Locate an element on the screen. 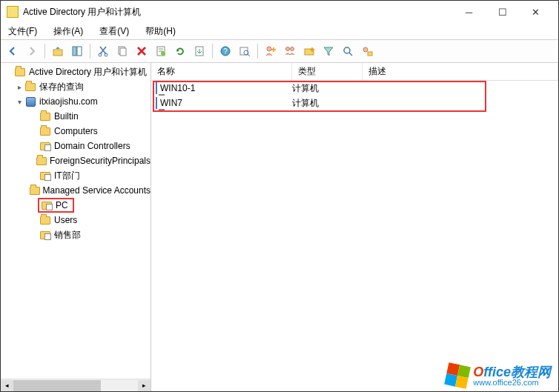  scroll-right-icon: ▸ is located at coordinates (144, 385).